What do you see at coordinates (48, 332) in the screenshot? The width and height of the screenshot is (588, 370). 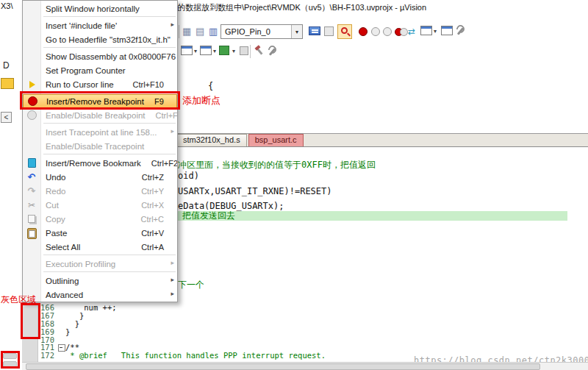 I see `line-number: 169` at bounding box center [48, 332].